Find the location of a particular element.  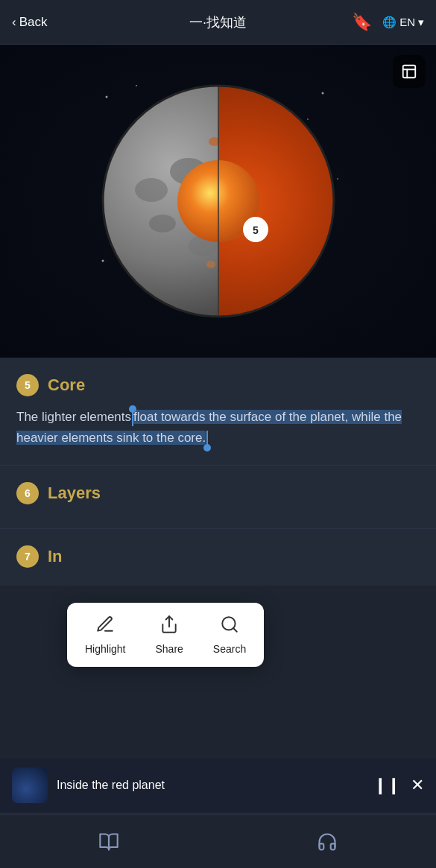

svg-text: 5 is located at coordinates (256, 230).